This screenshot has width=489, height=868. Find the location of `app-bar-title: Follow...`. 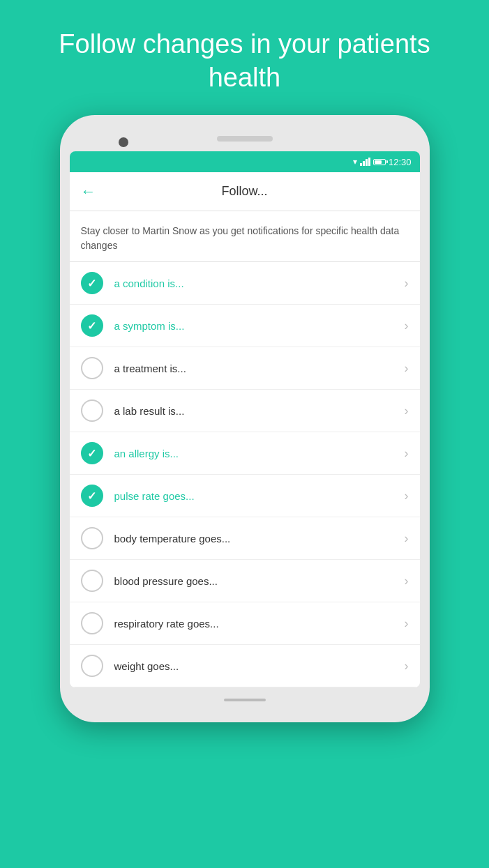

app-bar-title: Follow... is located at coordinates (245, 191).